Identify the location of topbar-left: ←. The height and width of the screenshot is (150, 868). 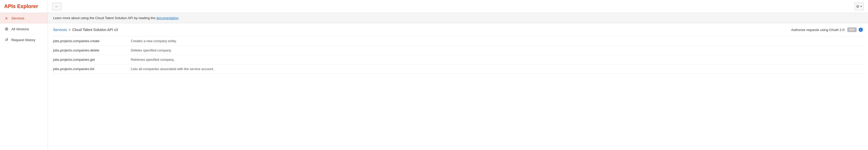
(57, 7).